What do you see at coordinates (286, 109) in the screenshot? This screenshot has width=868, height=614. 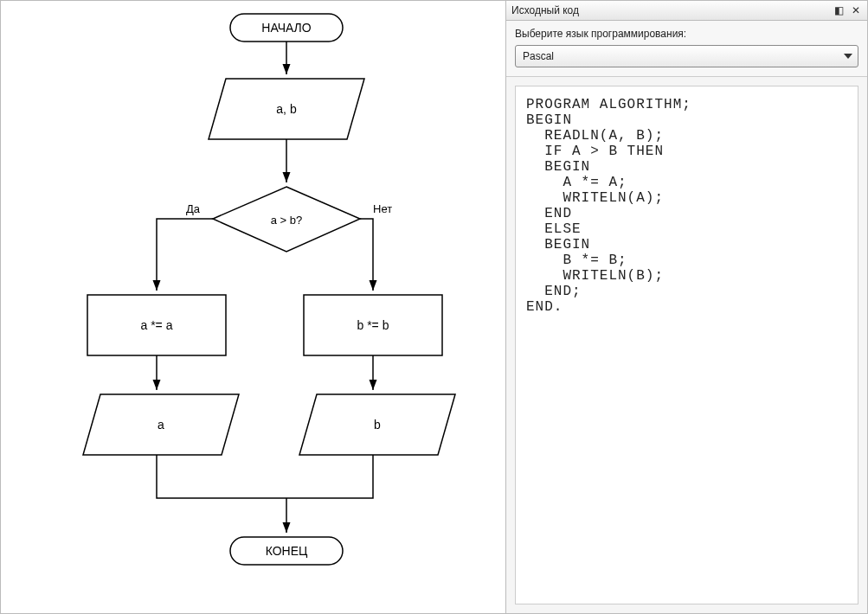 I see `flow-input-label: a, b` at bounding box center [286, 109].